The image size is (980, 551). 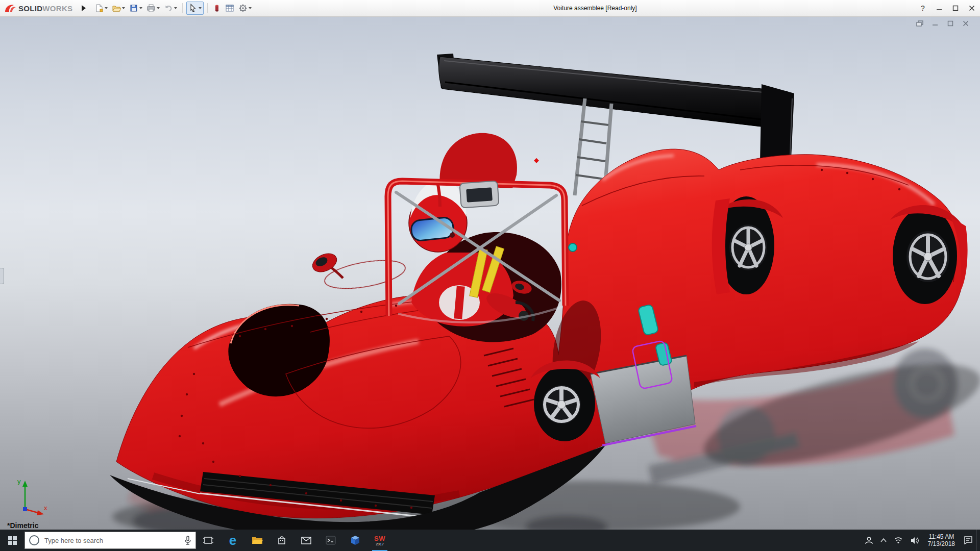 What do you see at coordinates (245, 8) in the screenshot?
I see `options-button` at bounding box center [245, 8].